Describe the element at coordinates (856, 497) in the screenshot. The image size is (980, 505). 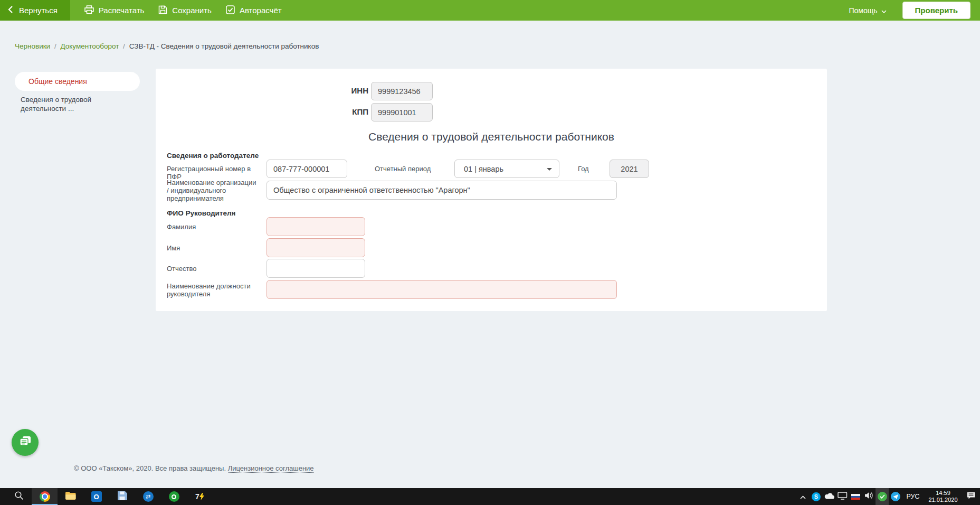
I see `russian-flag-icon` at that location.